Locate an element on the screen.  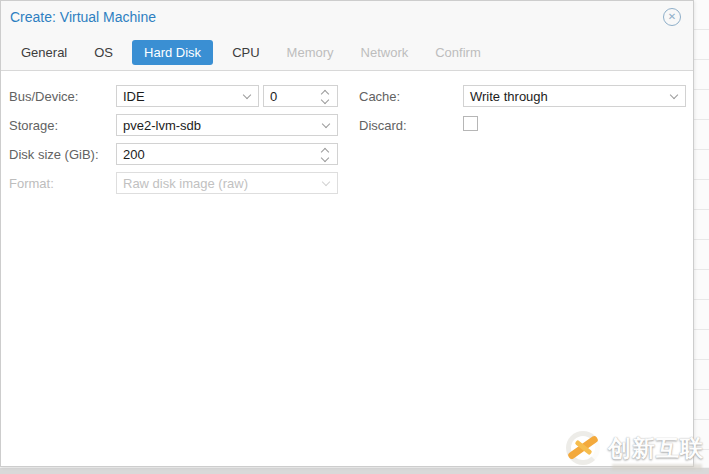
disk-size-stepper is located at coordinates (227, 154).